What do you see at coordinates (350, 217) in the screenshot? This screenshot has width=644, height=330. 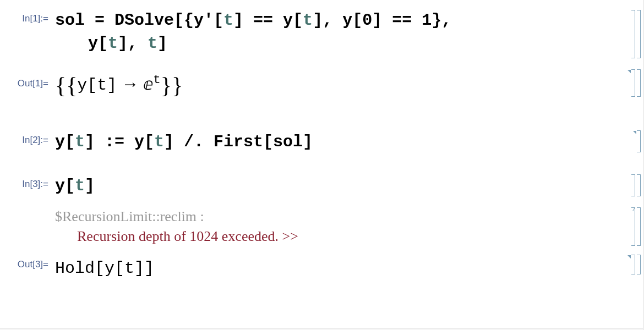 I see `message-name: $RecursionLimit::reclim :` at bounding box center [350, 217].